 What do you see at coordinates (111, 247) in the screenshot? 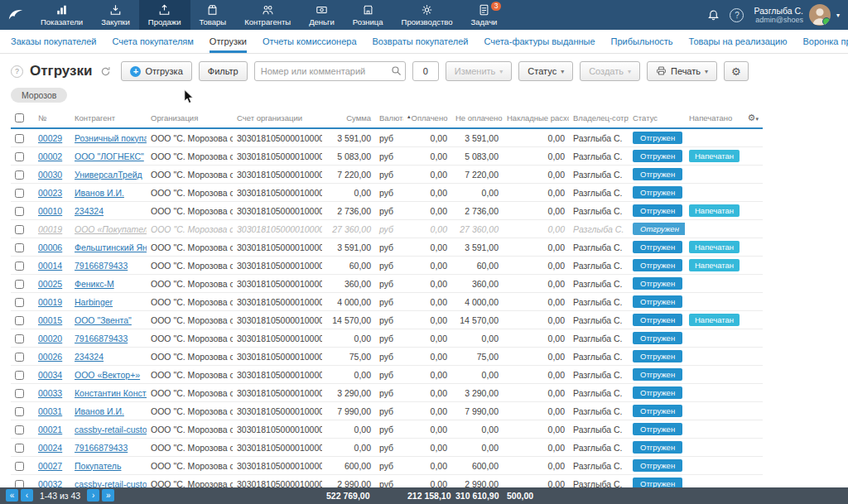
I see `contragent-link: Фельштинский Ян Ф...` at bounding box center [111, 247].